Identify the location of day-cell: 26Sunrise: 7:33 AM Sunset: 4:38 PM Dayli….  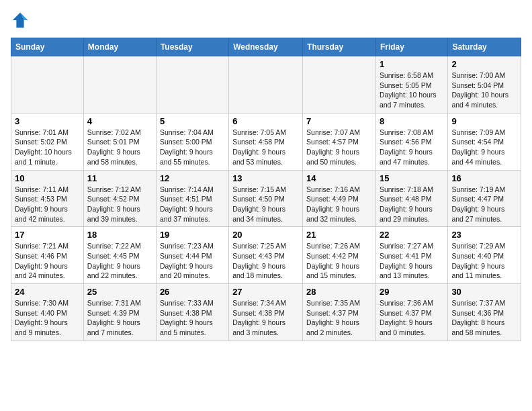
(192, 313).